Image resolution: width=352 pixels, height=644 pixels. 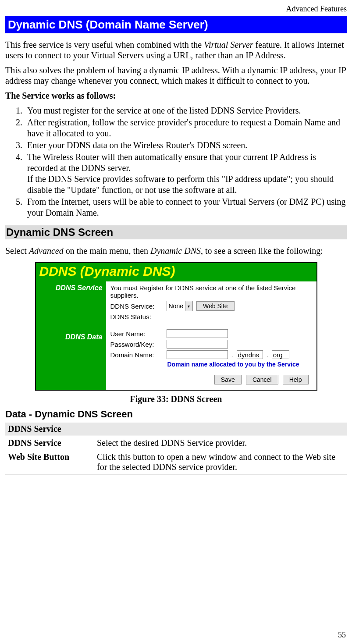 I want to click on step-item: After registration, follow the service p…, so click(x=186, y=128).